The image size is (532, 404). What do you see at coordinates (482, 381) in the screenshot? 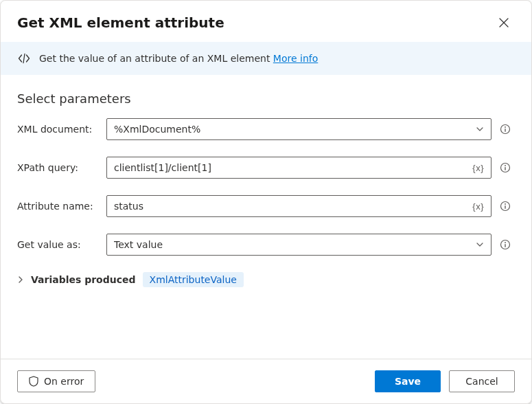
I see `cancel-button: Cancel` at bounding box center [482, 381].